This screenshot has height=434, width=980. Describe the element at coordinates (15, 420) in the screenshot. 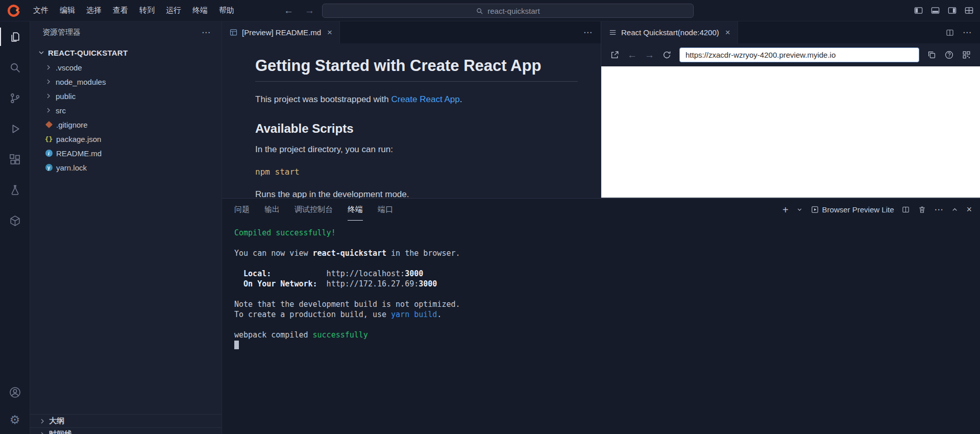

I see `settings-gear-icon: ⚙` at that location.